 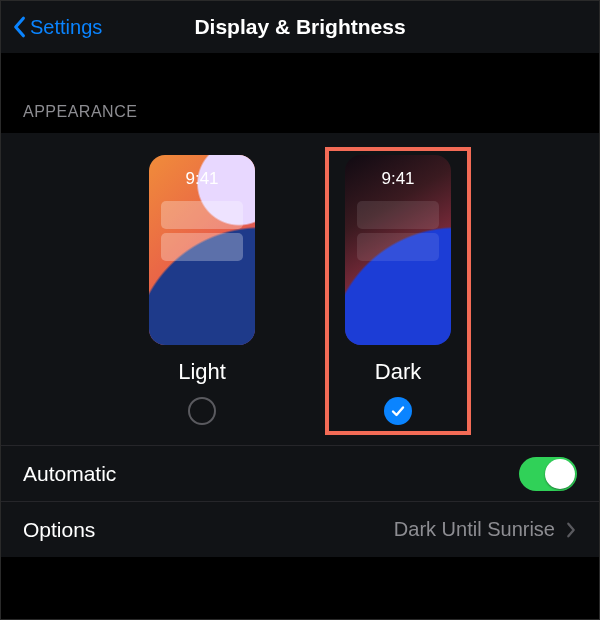 What do you see at coordinates (202, 290) in the screenshot?
I see `theme-option-light: 9:41 Light` at bounding box center [202, 290].